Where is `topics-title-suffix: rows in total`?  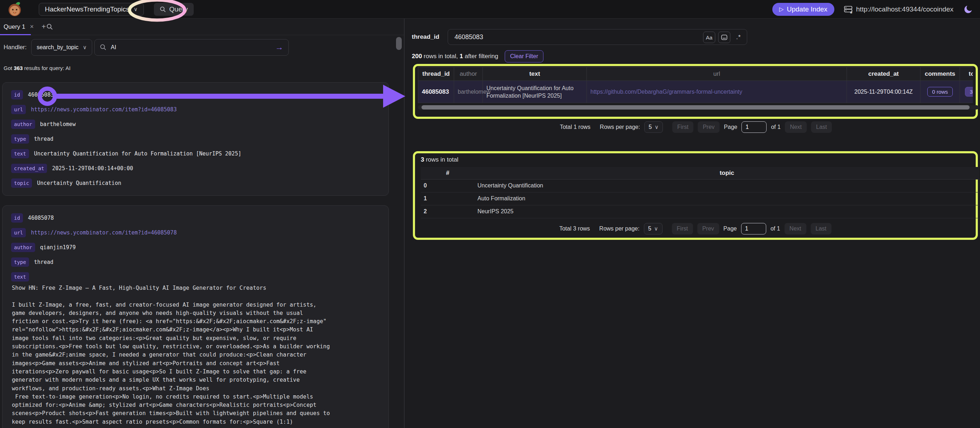
topics-title-suffix: rows in total is located at coordinates (441, 160).